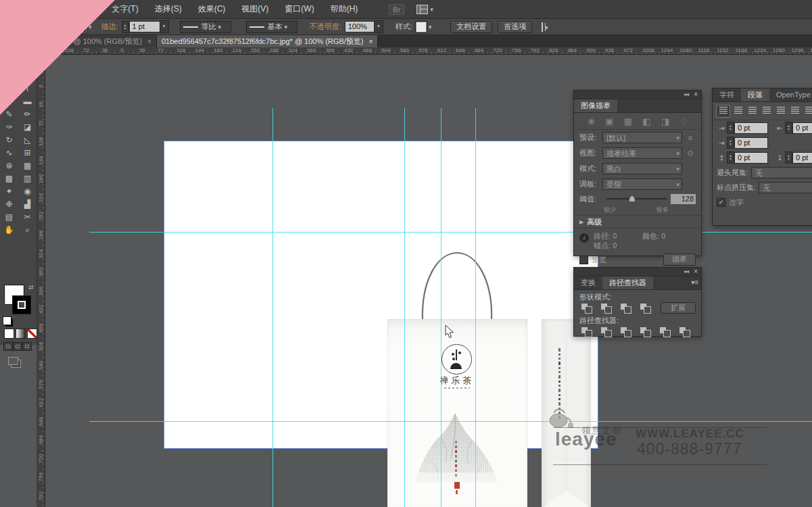 The width and height of the screenshot is (812, 507). What do you see at coordinates (14, 361) in the screenshot?
I see `screen-mode-button` at bounding box center [14, 361].